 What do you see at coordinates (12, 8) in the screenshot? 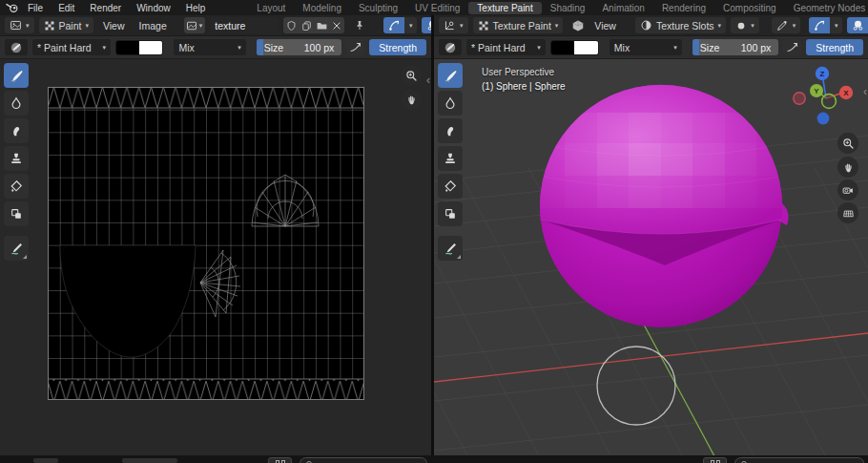
I see `blender-logo-icon` at bounding box center [12, 8].